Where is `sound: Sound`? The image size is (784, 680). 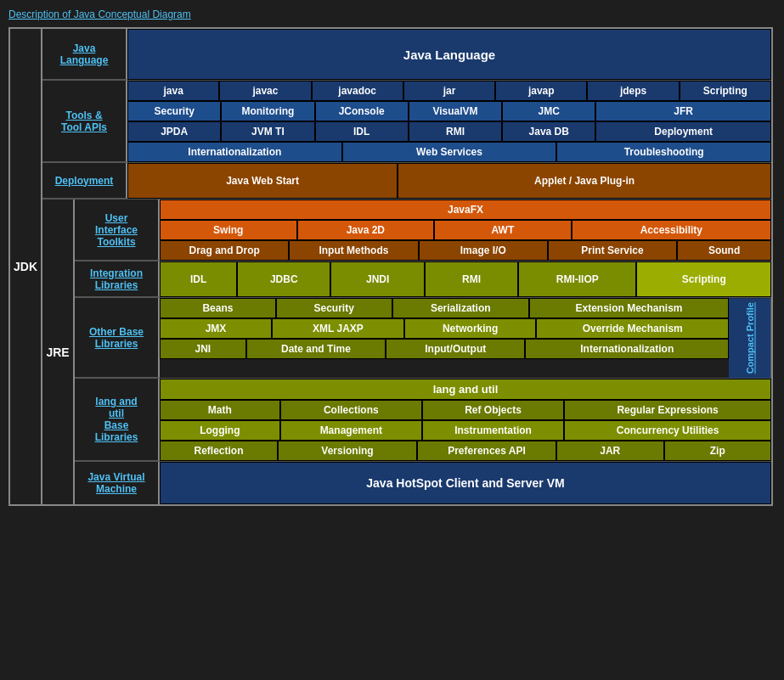 sound: Sound is located at coordinates (724, 250).